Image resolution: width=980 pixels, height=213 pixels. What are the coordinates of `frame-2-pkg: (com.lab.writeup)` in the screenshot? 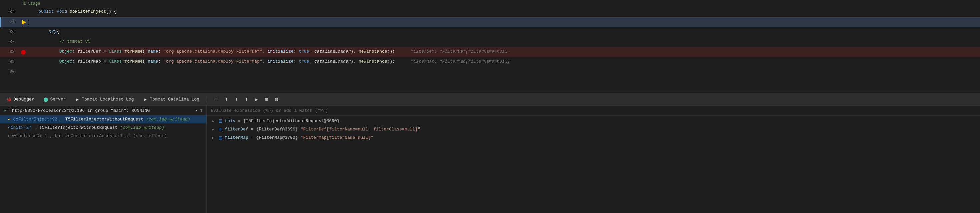 It's located at (142, 128).